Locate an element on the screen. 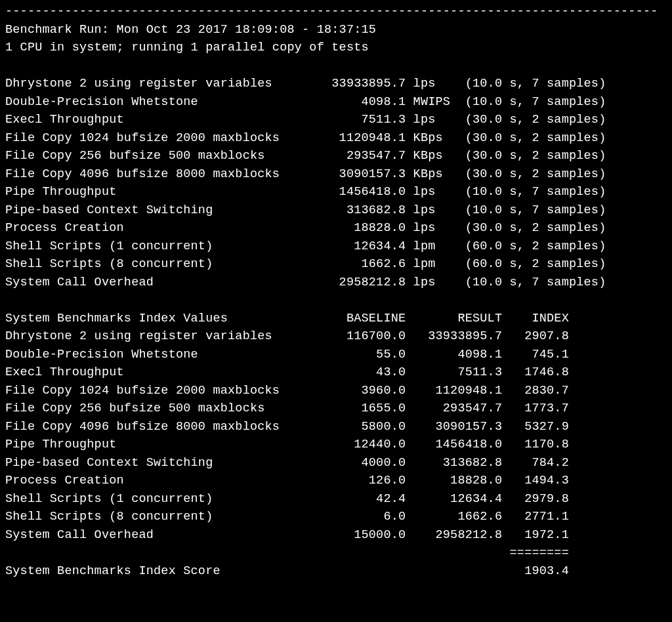  index-row: Pipe Throughput 12440.0 1456418.0 1170.8 is located at coordinates (287, 445).